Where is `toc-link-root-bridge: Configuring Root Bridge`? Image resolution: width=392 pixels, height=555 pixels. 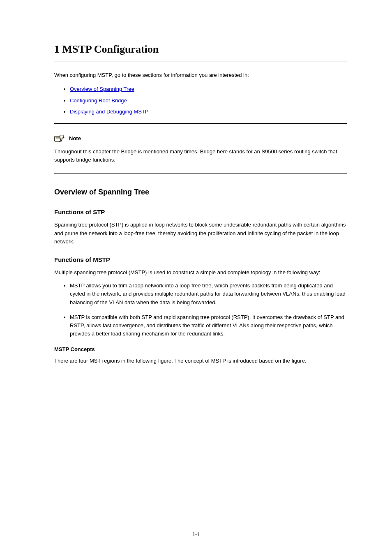 toc-link-root-bridge: Configuring Root Bridge is located at coordinates (99, 100).